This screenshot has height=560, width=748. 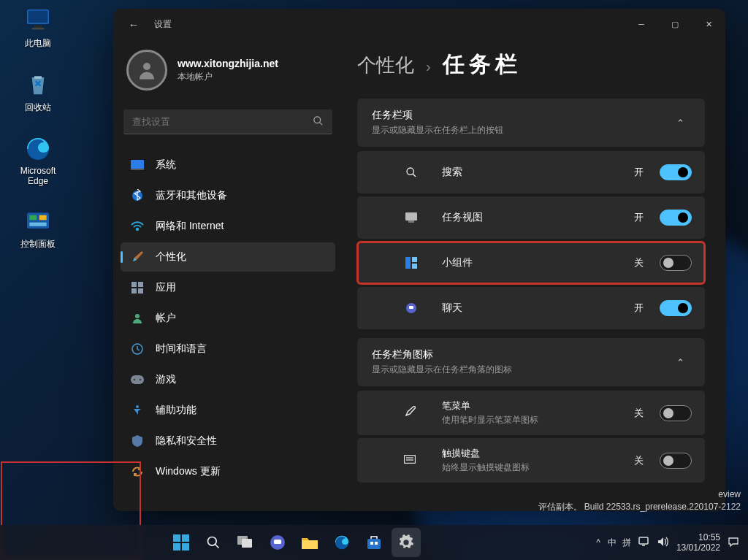 What do you see at coordinates (374, 542) in the screenshot?
I see `store-icon` at bounding box center [374, 542].